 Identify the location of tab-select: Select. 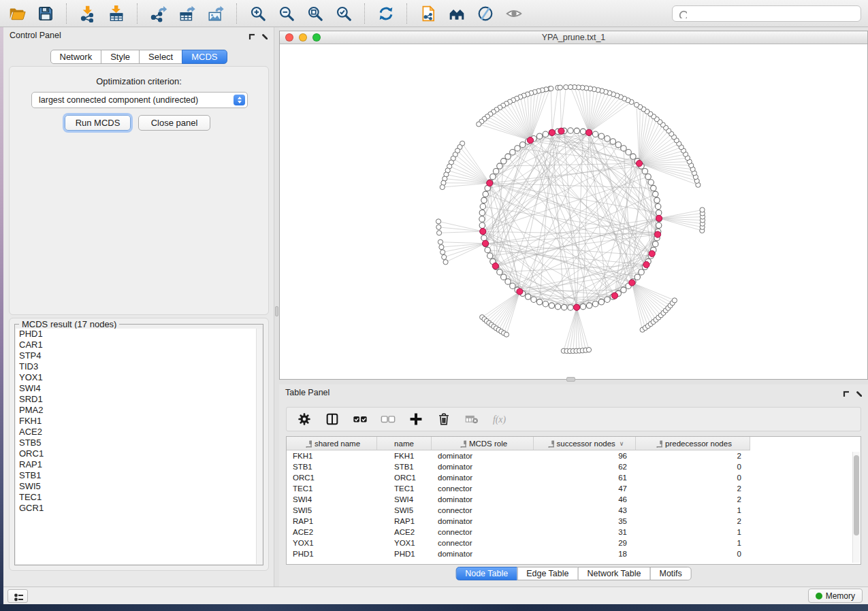
(161, 57).